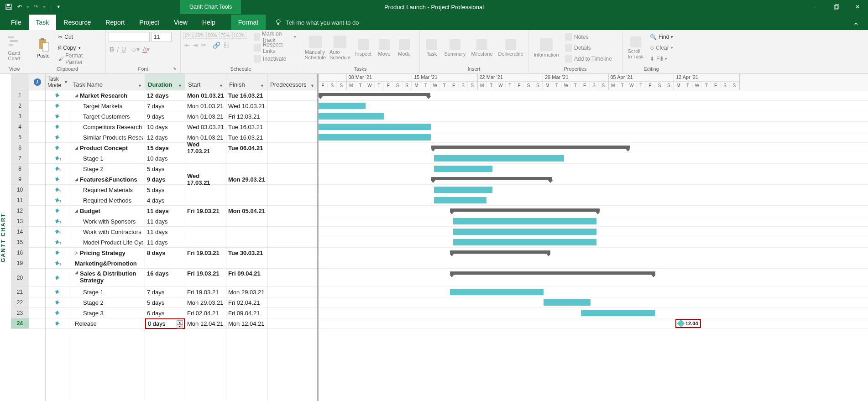 This screenshot has width=868, height=401. What do you see at coordinates (77, 253) in the screenshot?
I see `outline-toggle: ▷` at bounding box center [77, 253].